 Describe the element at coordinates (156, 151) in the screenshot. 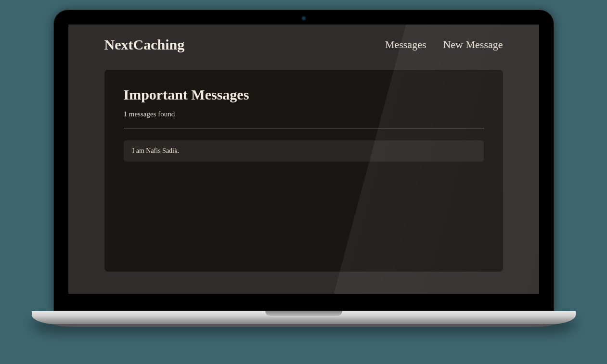

I see `message-text: I am Nafis Sadik.` at that location.